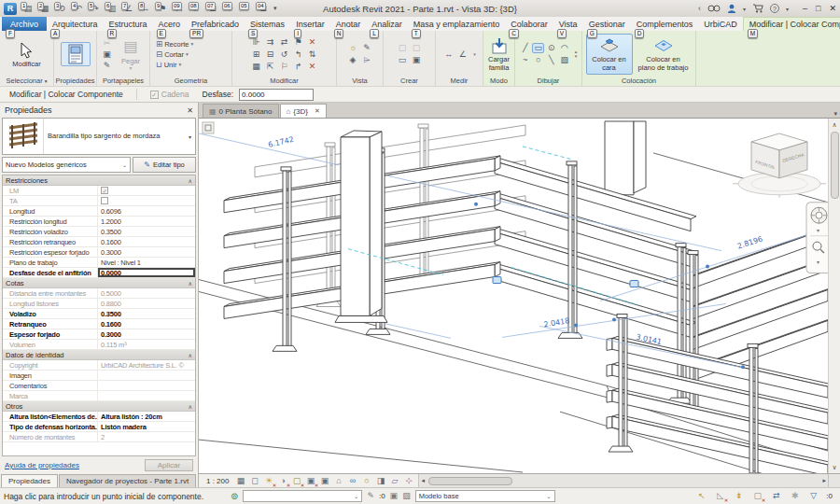 The width and height of the screenshot is (840, 504). Describe the element at coordinates (416, 49) in the screenshot. I see `schedule-ghost-icon: ▢` at that location.